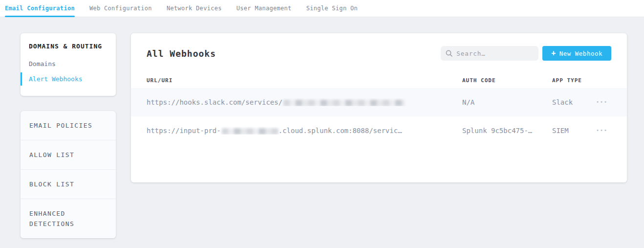  Describe the element at coordinates (379, 102) in the screenshot. I see `table-row: https://hooks.slack.com/services/ N/A Sl…` at that location.